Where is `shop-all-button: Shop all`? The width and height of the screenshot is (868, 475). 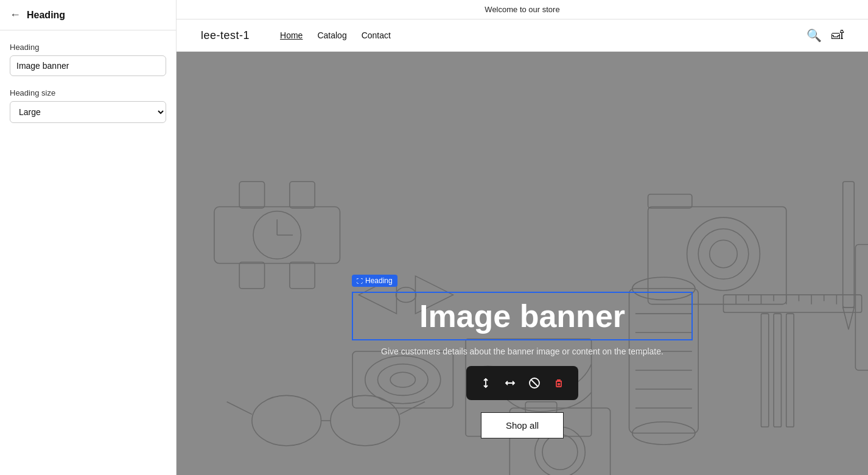 shop-all-button: Shop all is located at coordinates (522, 425).